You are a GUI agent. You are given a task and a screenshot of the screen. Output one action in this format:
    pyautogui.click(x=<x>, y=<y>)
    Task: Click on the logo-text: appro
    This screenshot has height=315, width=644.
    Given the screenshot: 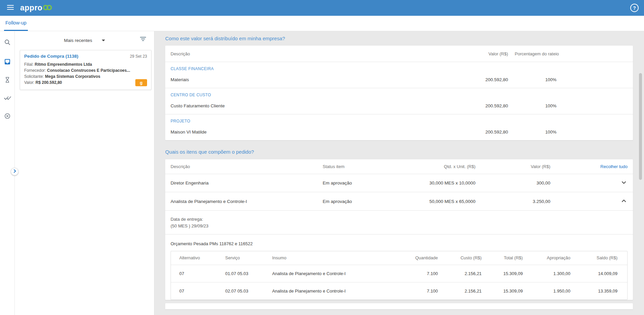 What is the action you would take?
    pyautogui.click(x=31, y=8)
    